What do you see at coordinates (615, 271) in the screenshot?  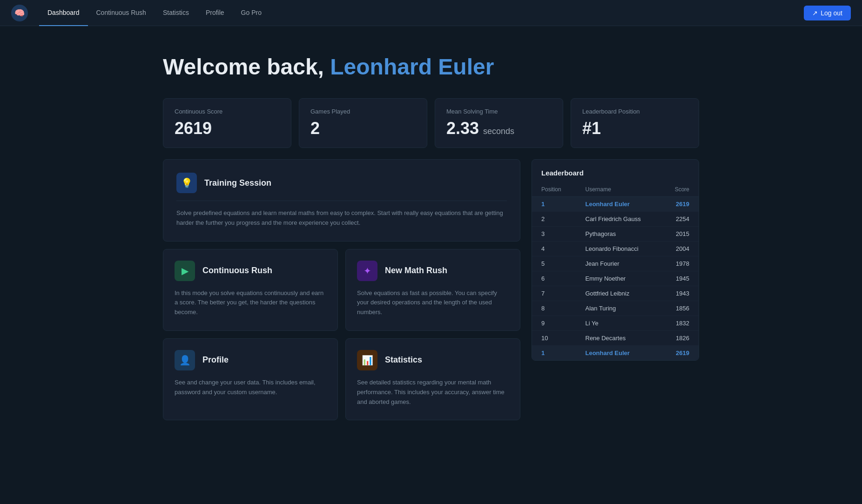 I see `leaderboard-table: Position Username Score 1Leonhard Euler2…` at bounding box center [615, 271].